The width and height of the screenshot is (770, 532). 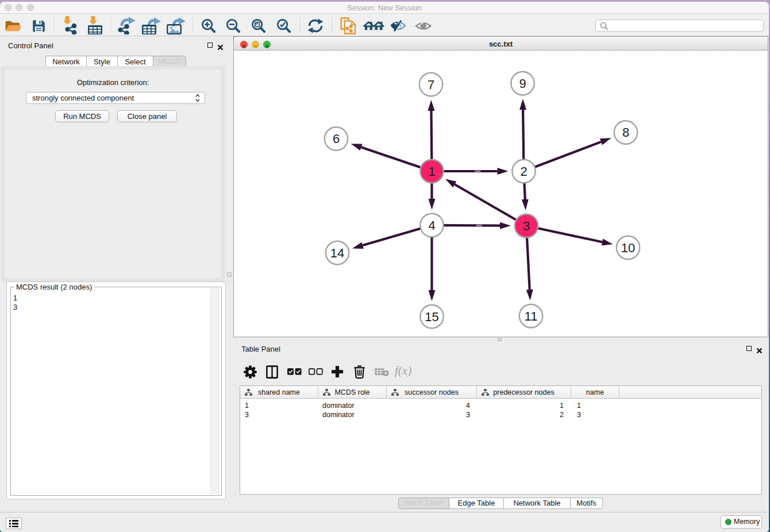 What do you see at coordinates (526, 226) in the screenshot?
I see `svg-text: 3` at bounding box center [526, 226].